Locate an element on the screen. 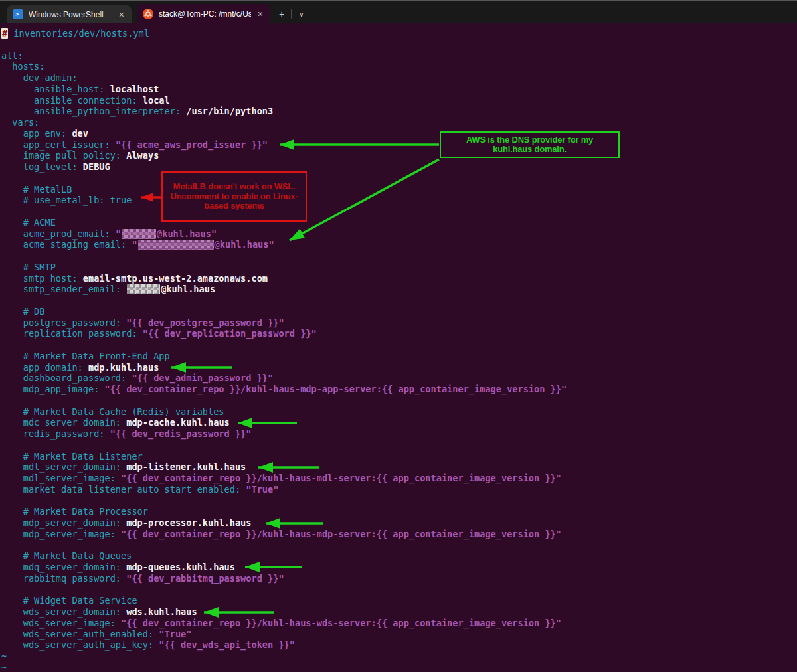  code-text: localhost is located at coordinates (135, 89).